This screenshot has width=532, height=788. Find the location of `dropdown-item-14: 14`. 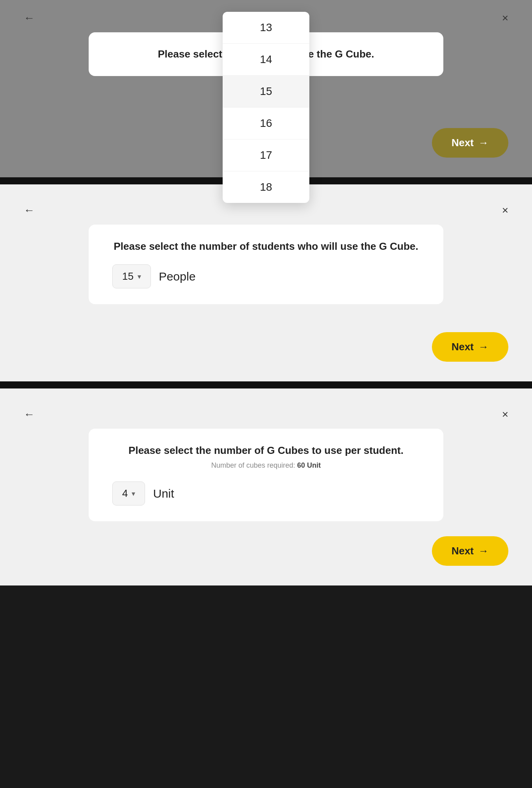

dropdown-item-14: 14 is located at coordinates (266, 60).